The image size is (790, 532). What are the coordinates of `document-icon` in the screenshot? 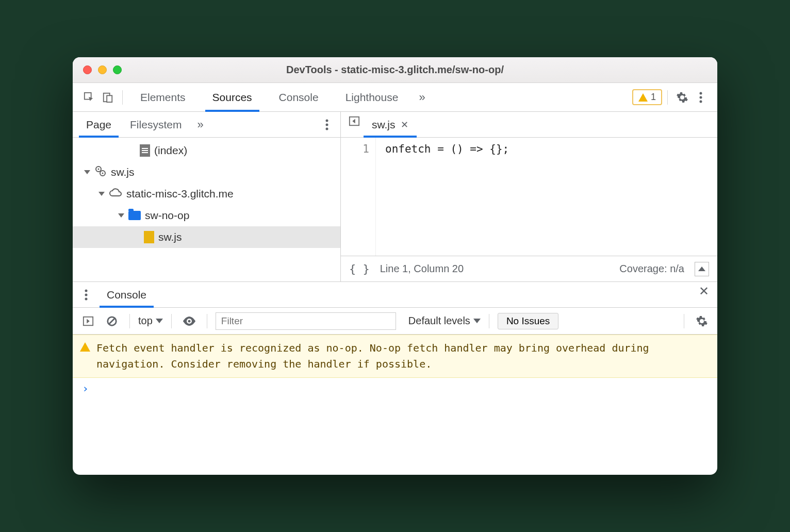 It's located at (145, 151).